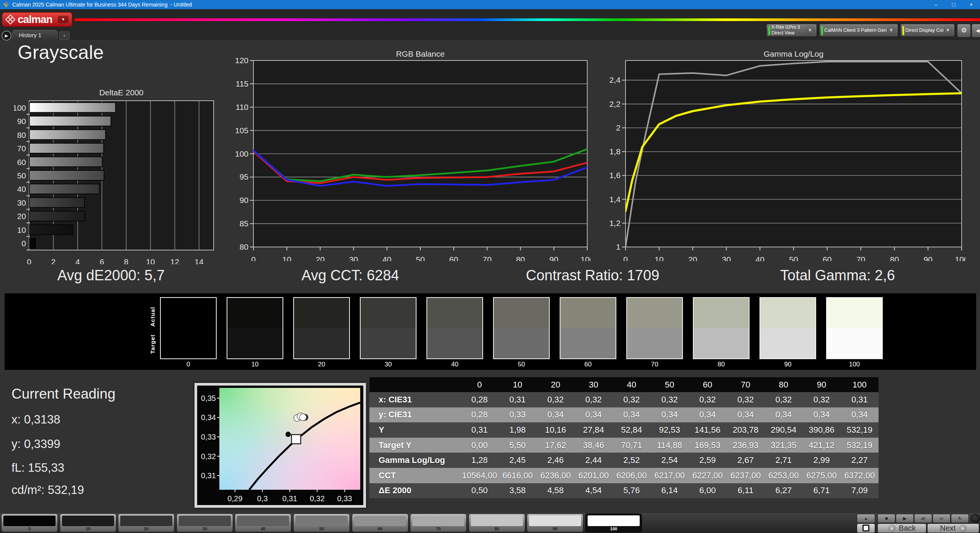 Image resolution: width=980 pixels, height=533 pixels. What do you see at coordinates (794, 54) in the screenshot?
I see `svg-text: Gamma Log/Log` at bounding box center [794, 54].